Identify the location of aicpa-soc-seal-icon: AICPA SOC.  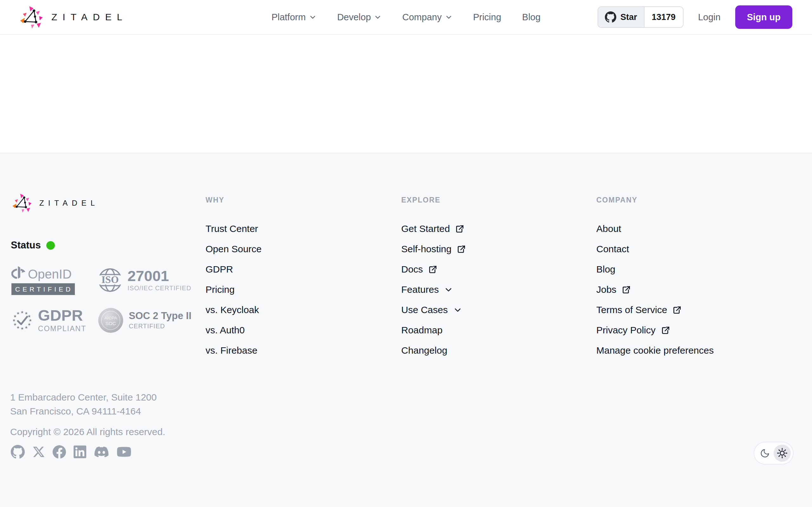
(111, 321).